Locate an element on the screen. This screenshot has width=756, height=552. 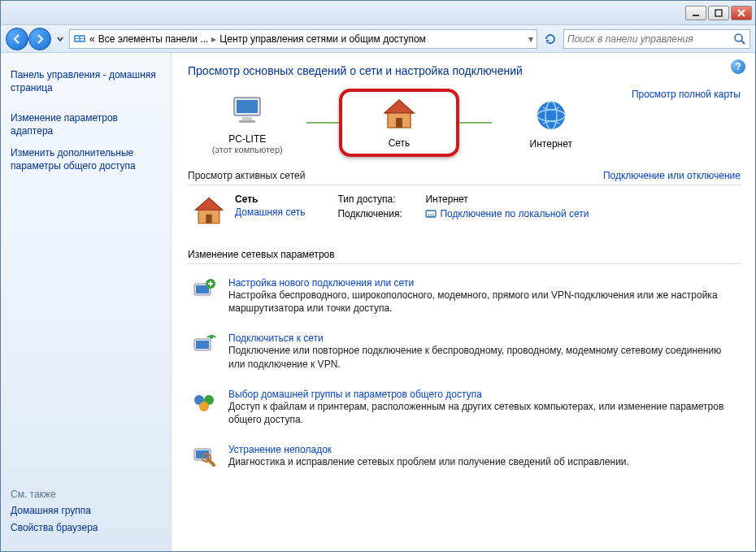
chevron-right-icon: ▸ is located at coordinates (214, 39).